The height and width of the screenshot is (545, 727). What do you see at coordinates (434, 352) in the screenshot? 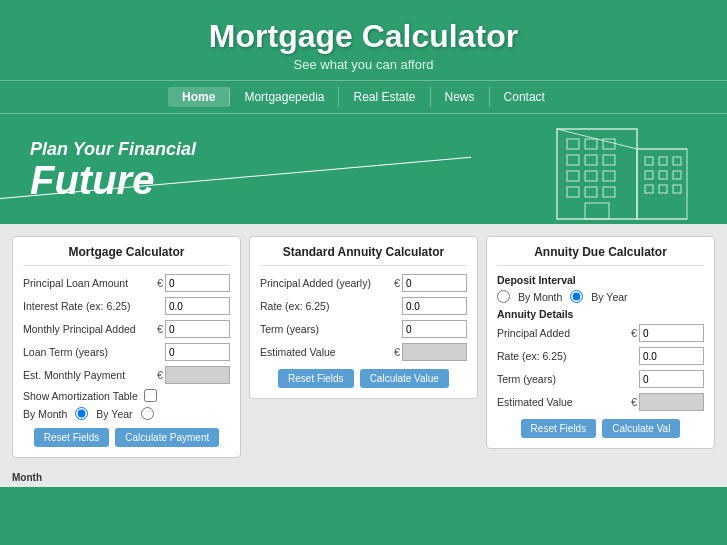
I see `annuity-estimated-input` at bounding box center [434, 352].